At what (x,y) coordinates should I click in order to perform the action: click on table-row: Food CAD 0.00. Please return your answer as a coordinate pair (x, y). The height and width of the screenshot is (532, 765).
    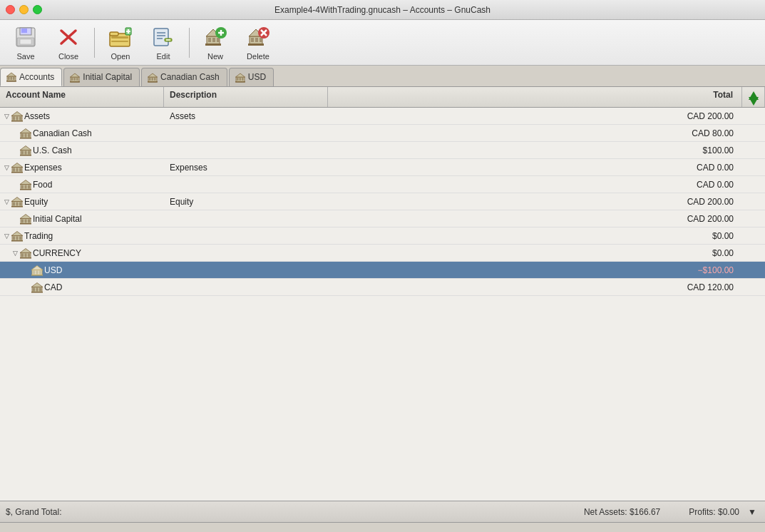
    Looking at the image, I should click on (382, 185).